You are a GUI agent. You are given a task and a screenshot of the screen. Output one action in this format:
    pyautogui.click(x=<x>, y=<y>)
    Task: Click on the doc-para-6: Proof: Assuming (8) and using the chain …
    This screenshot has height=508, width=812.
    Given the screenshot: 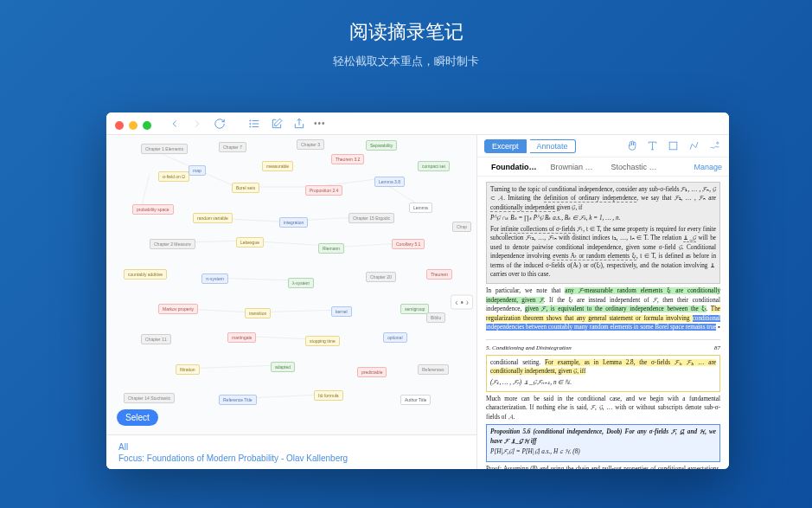 What is the action you would take?
    pyautogui.click(x=604, y=467)
    